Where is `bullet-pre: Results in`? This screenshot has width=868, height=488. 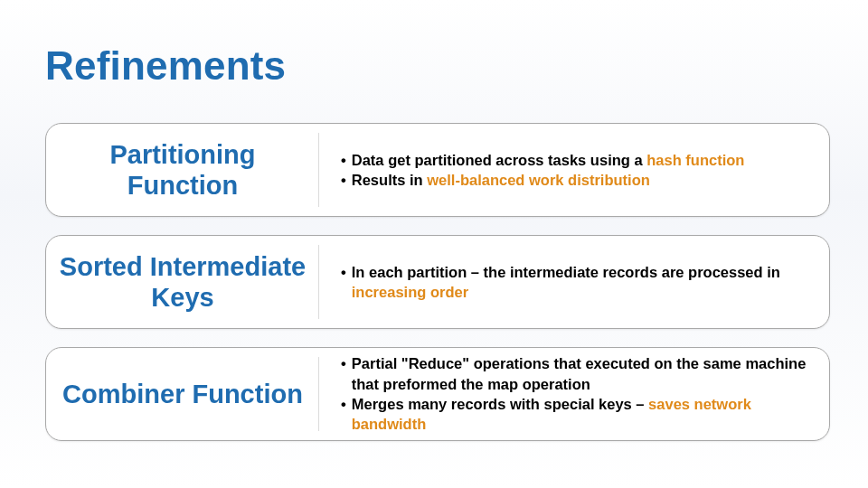 bullet-pre: Results in is located at coordinates (389, 180).